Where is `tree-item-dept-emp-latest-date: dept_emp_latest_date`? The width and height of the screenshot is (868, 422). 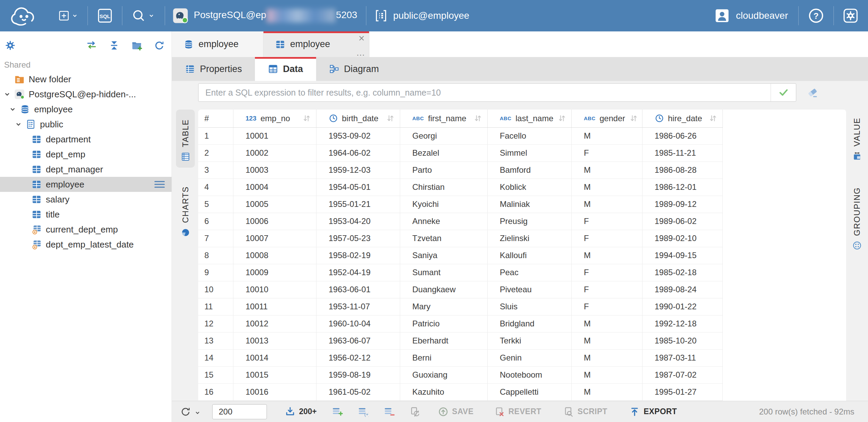 tree-item-dept-emp-latest-date: dept_emp_latest_date is located at coordinates (86, 244).